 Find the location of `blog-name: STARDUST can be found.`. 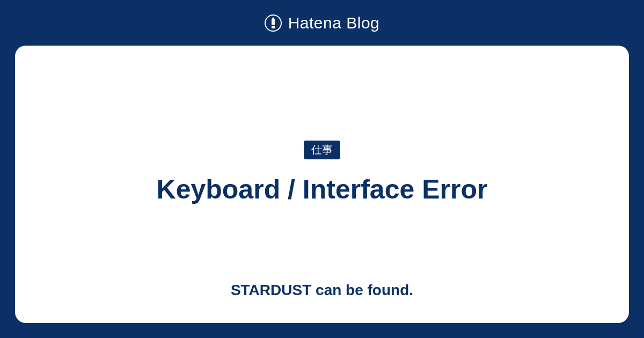

blog-name: STARDUST can be found. is located at coordinates (322, 290).